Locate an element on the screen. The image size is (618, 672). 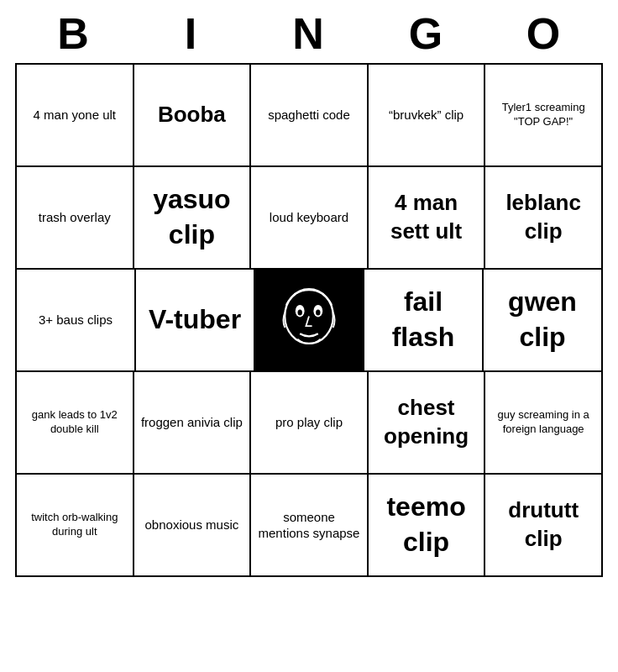
cell-1-1: yasuo clip is located at coordinates (193, 218).